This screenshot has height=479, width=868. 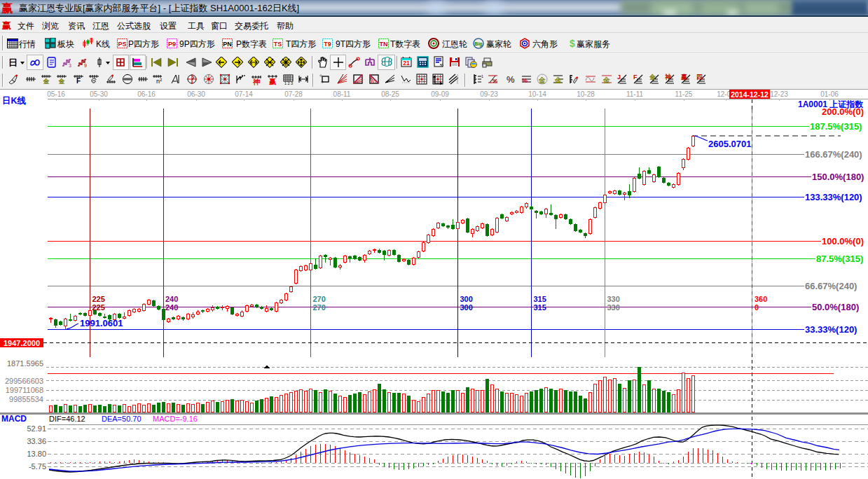 I want to click on svg-text: TN, so click(x=384, y=44).